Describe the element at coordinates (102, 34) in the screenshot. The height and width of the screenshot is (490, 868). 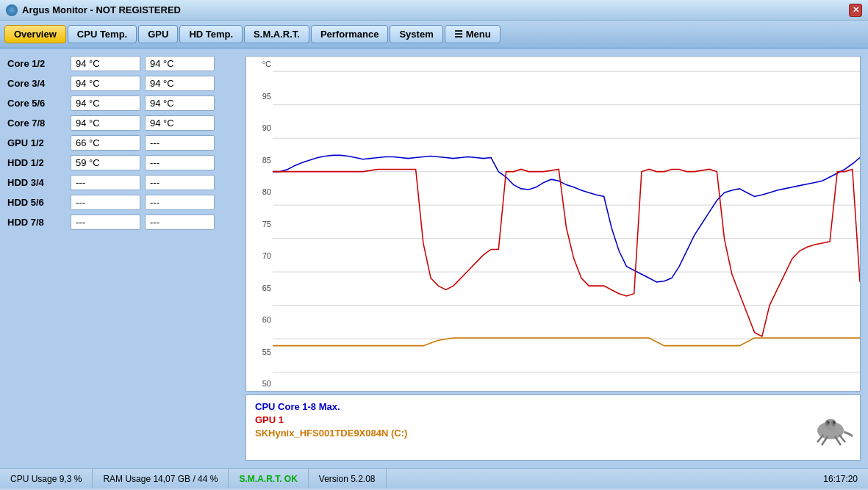
I see `tab-cpu-temp: CPU Temp.` at that location.